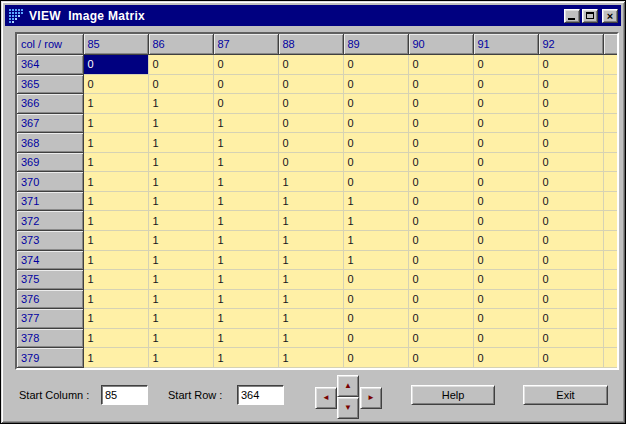 The image size is (626, 424). I want to click on close-button: ×, so click(610, 16).